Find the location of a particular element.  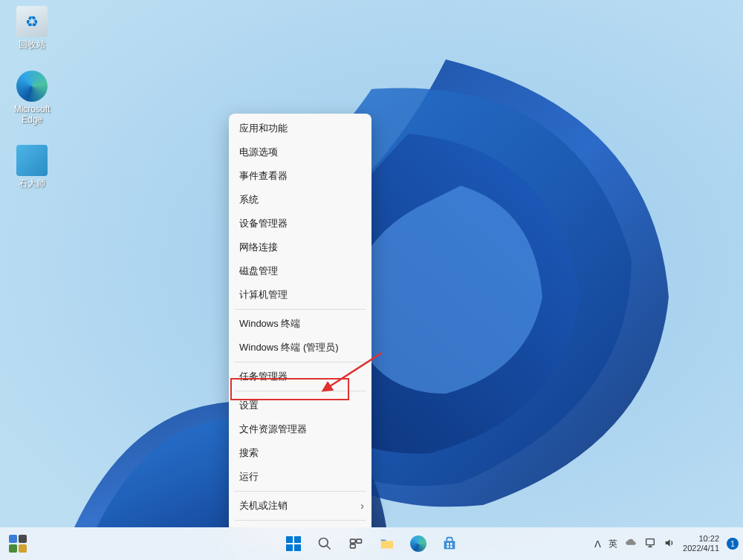

task-view-icon is located at coordinates (356, 544).